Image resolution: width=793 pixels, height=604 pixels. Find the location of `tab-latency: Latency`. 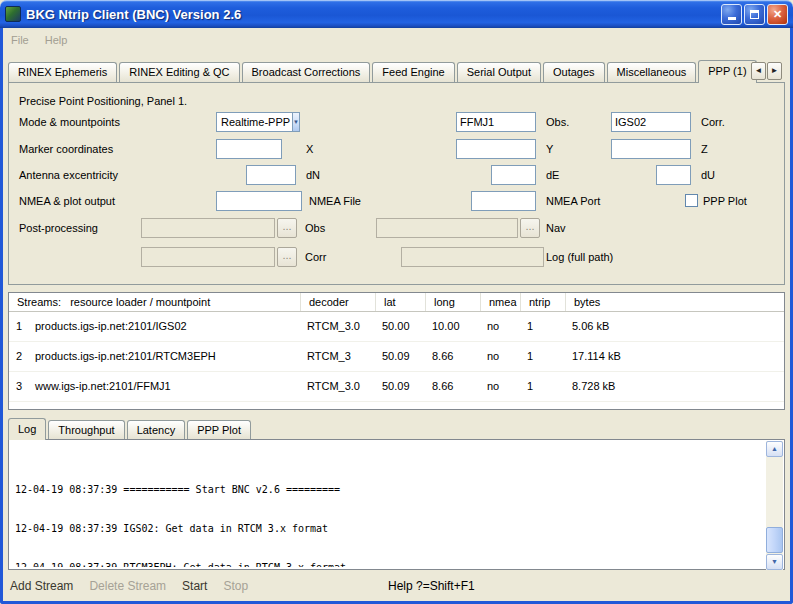

tab-latency: Latency is located at coordinates (156, 430).